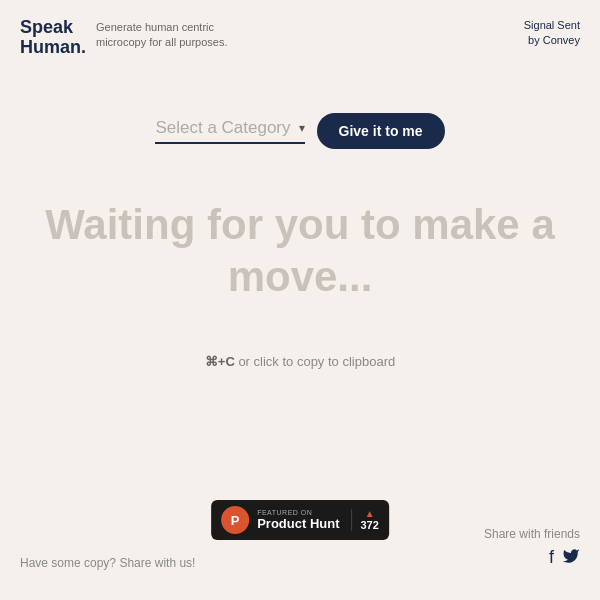 This screenshot has height=600, width=600. I want to click on keyboard-shortcut: ⌘+C, so click(220, 362).